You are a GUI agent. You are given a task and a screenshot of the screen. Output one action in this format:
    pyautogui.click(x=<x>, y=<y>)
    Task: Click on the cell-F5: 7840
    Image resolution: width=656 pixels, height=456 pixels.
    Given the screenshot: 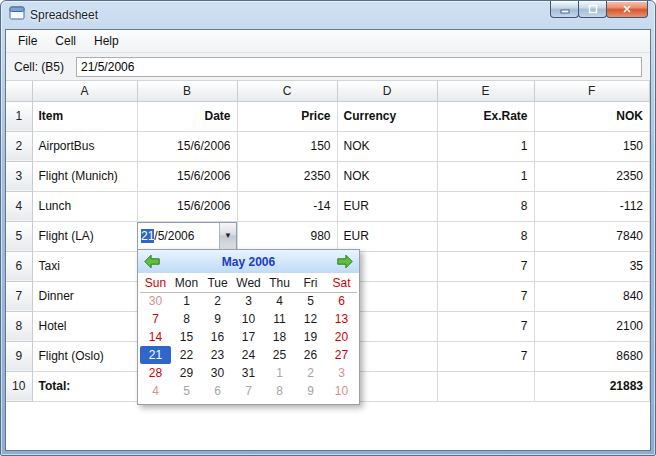 What is the action you would take?
    pyautogui.click(x=592, y=236)
    